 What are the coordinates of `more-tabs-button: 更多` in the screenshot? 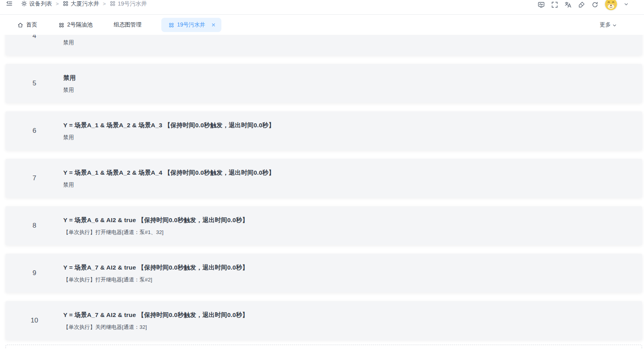 It's located at (608, 25).